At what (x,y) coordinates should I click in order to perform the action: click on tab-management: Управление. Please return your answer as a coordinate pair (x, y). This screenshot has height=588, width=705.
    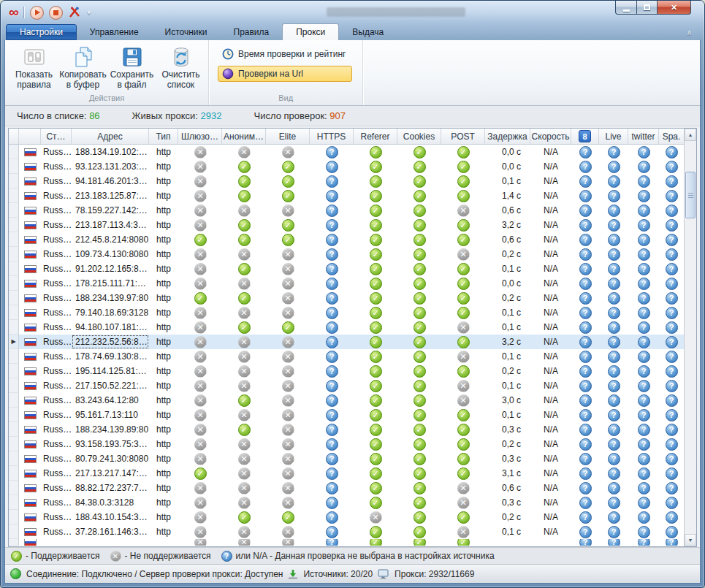
    Looking at the image, I should click on (114, 32).